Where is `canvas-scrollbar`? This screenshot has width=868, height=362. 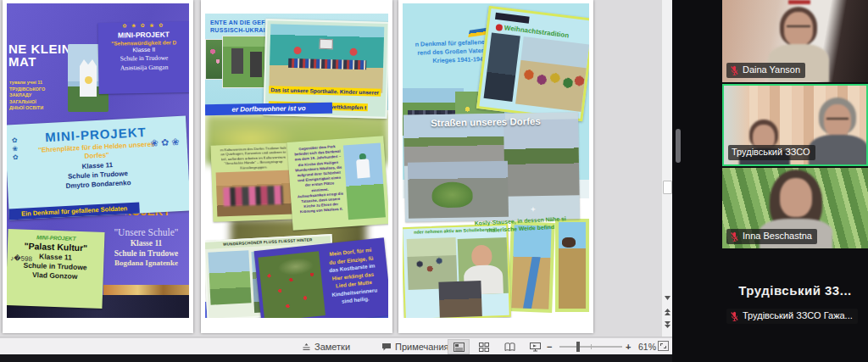 canvas-scrollbar is located at coordinates (666, 169).